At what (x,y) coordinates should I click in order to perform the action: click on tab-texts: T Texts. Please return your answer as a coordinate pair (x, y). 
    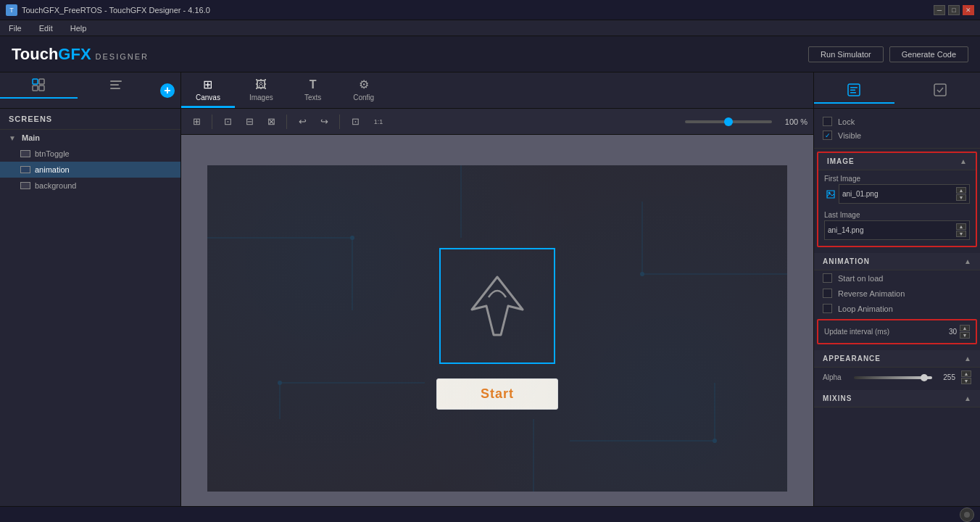
    Looking at the image, I should click on (313, 91).